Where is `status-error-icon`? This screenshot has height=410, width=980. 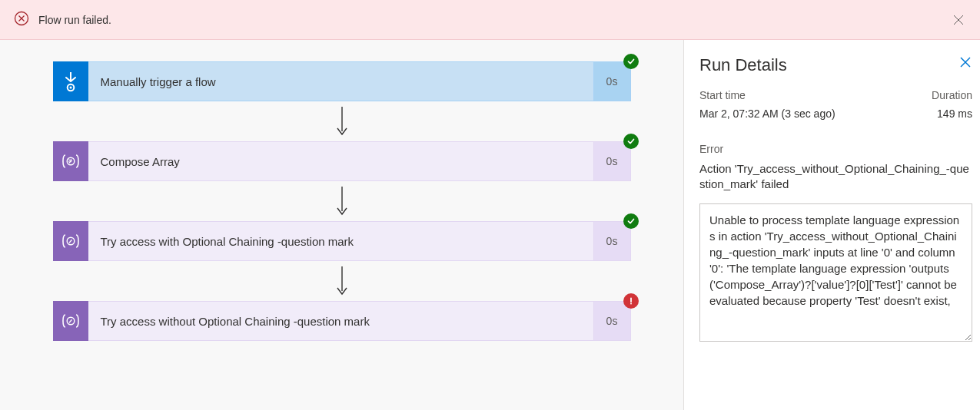
status-error-icon is located at coordinates (631, 301).